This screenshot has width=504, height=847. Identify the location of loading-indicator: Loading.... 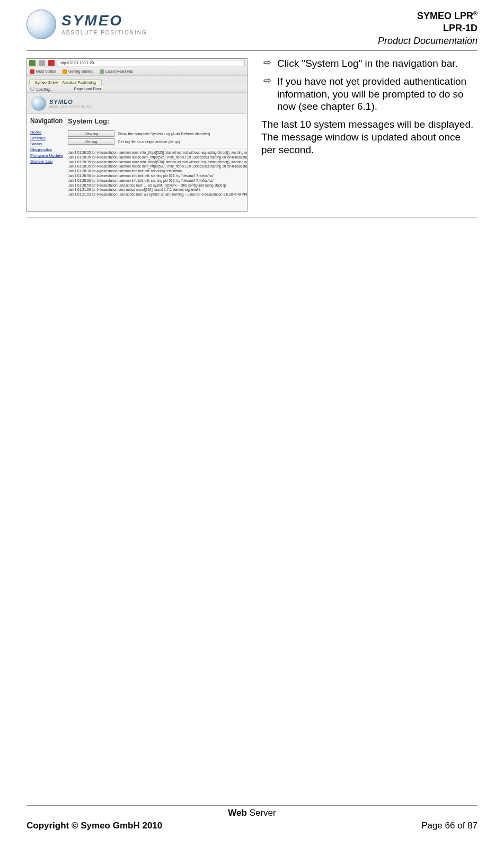
(41, 89).